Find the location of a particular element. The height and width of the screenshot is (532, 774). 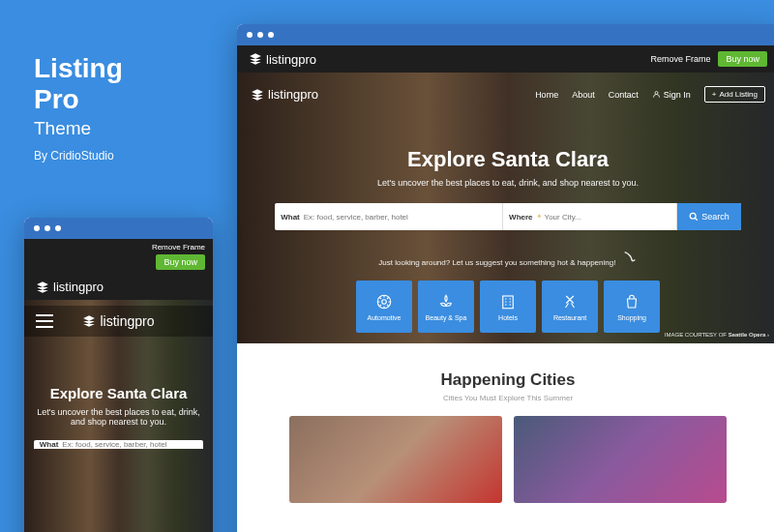

category-shopping: Shopping is located at coordinates (632, 307).